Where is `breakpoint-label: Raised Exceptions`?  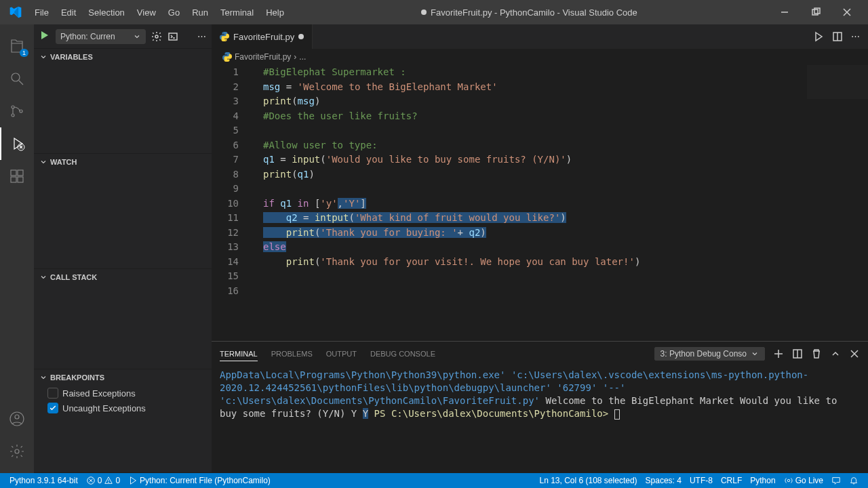 breakpoint-label: Raised Exceptions is located at coordinates (99, 393).